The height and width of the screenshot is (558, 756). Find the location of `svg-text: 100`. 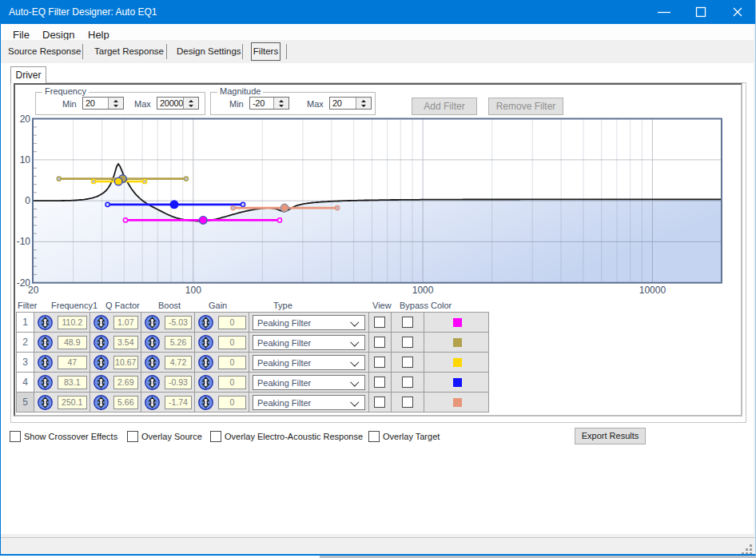

svg-text: 100 is located at coordinates (193, 290).